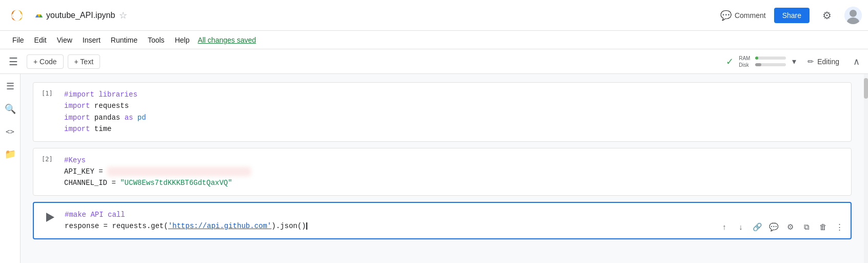  Describe the element at coordinates (288, 226) in the screenshot. I see `json-call: ).json()` at that location.